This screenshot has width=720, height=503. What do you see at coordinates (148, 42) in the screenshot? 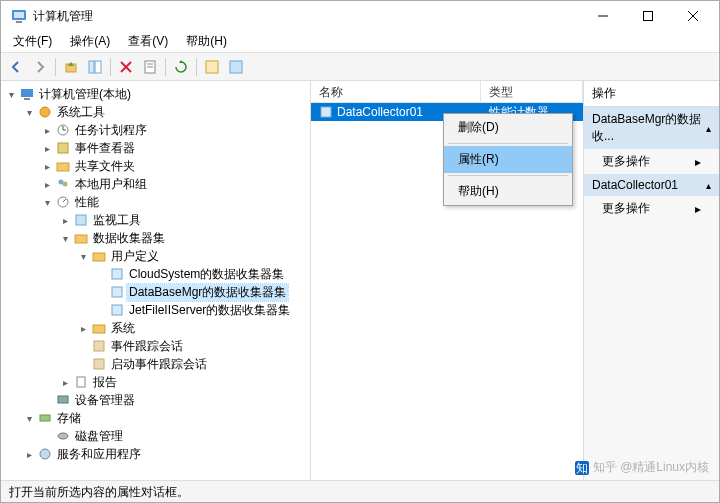
I see `menu-view: 查看(V)` at bounding box center [148, 42].